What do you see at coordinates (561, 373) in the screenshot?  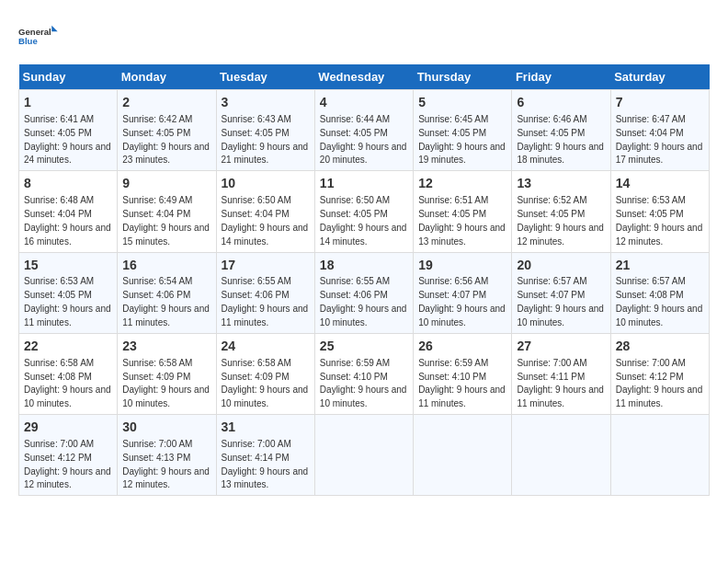 I see `calendar-cell: 27Sunrise: 7:00 AMSunset: 4:11 PMDayligh…` at bounding box center [561, 373].